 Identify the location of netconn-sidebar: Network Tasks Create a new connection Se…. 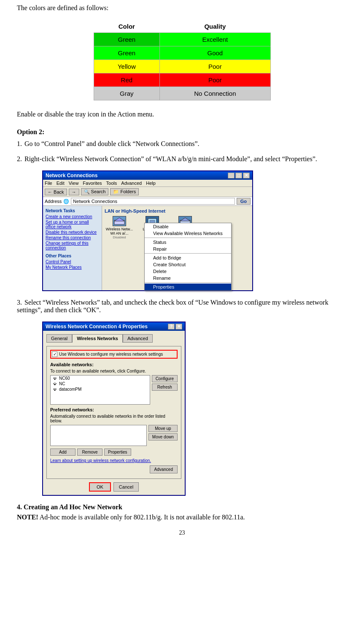
(73, 248).